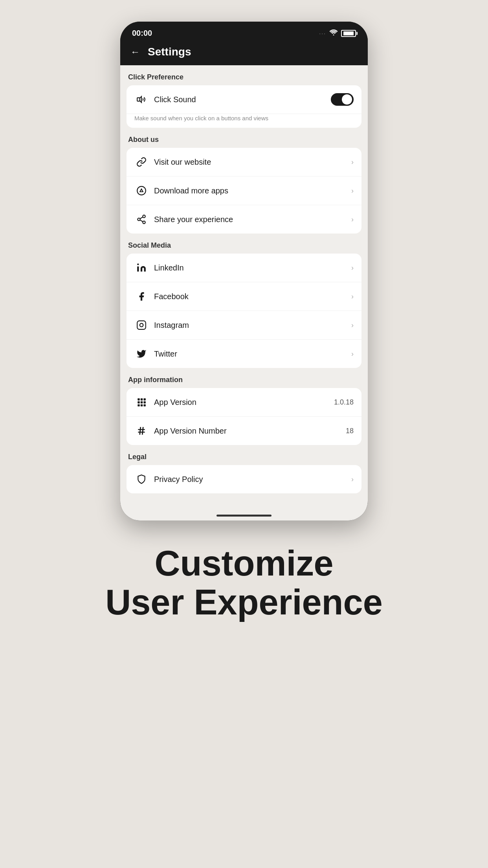 The image size is (488, 868). Describe the element at coordinates (349, 33) in the screenshot. I see `battery-icon` at that location.